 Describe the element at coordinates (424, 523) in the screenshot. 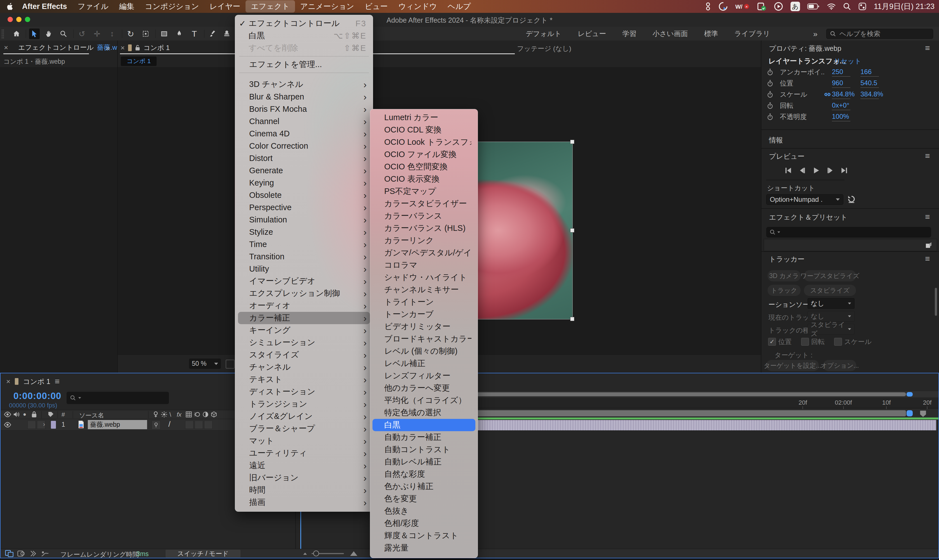

I see `color-effect-item: 色相/彩度` at that location.